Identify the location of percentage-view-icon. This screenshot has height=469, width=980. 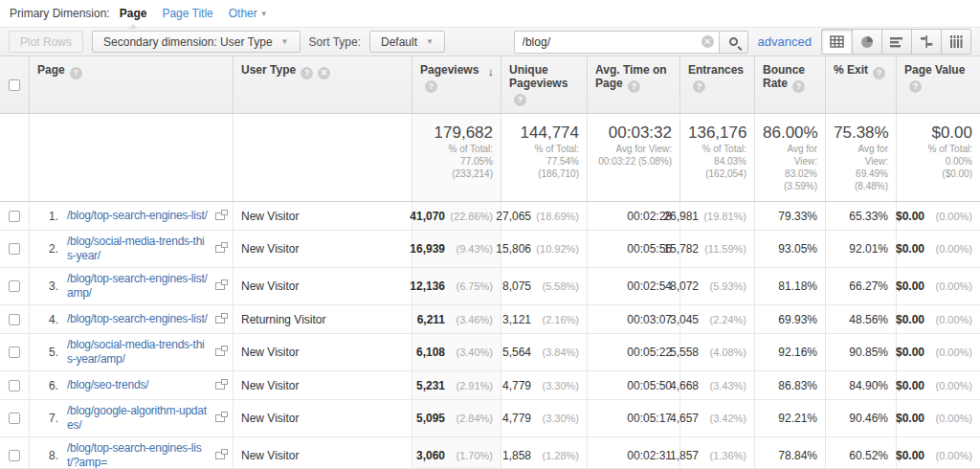
(867, 42).